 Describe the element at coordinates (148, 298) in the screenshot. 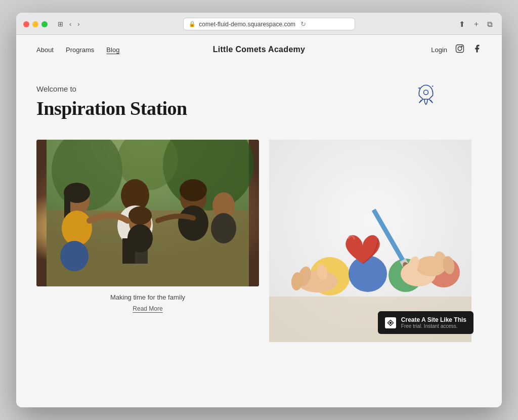

I see `post-caption-family: Making time for the family` at that location.